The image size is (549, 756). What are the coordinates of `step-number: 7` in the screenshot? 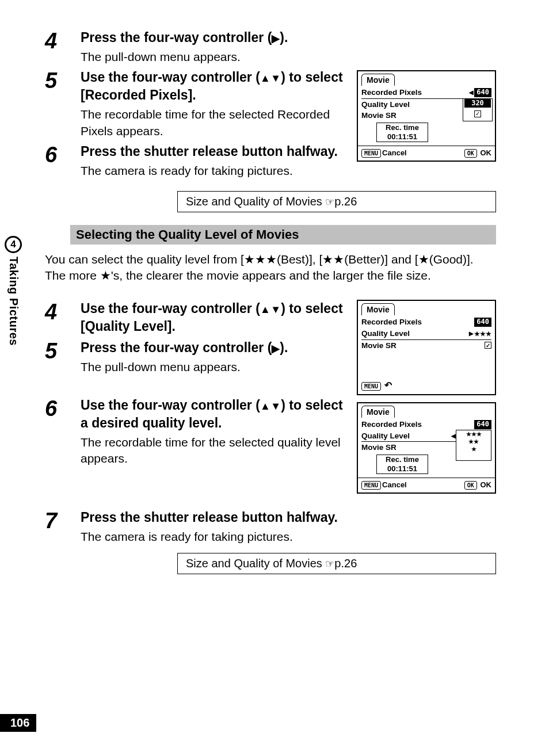 It's located at (63, 527).